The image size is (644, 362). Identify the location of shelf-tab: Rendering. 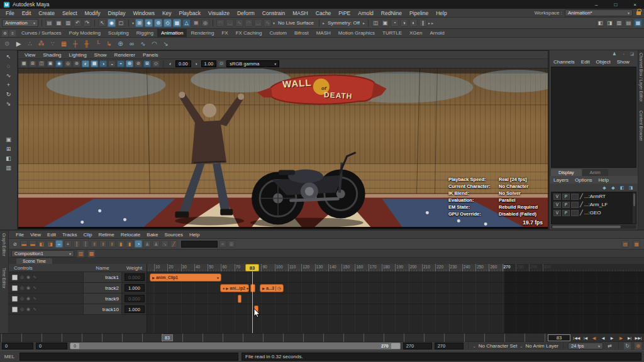
(203, 33).